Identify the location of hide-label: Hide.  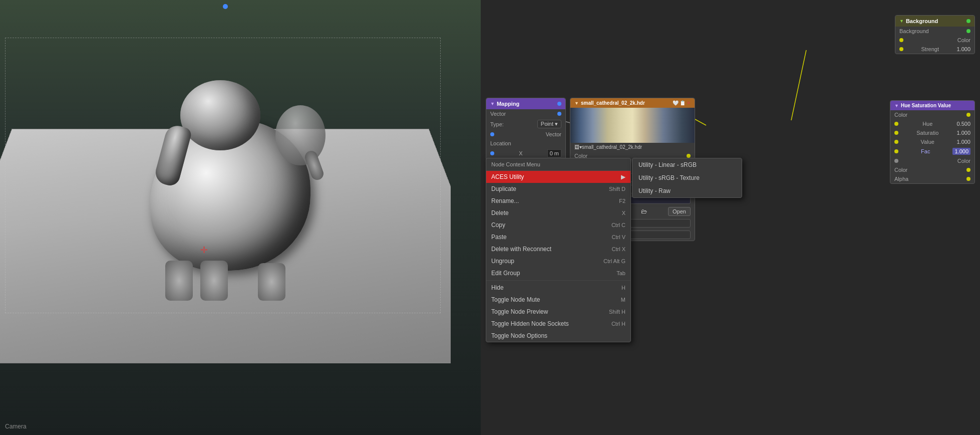
(498, 288).